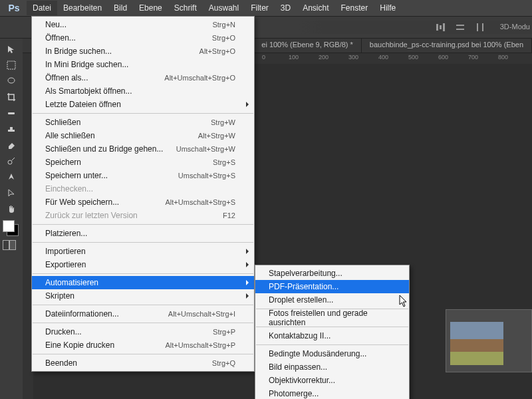  Describe the element at coordinates (143, 265) in the screenshot. I see `menuitem-exportieren: Exportieren` at that location.